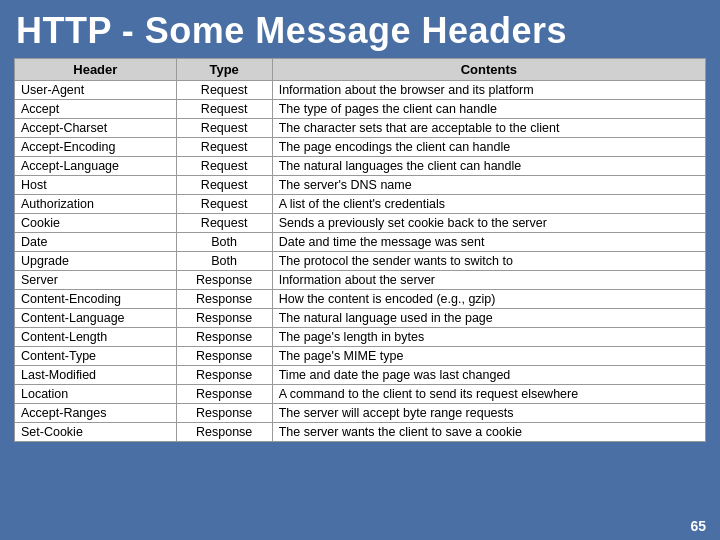  What do you see at coordinates (488, 128) in the screenshot?
I see `table-cell-2-2: The character sets that are acceptable t…` at bounding box center [488, 128].